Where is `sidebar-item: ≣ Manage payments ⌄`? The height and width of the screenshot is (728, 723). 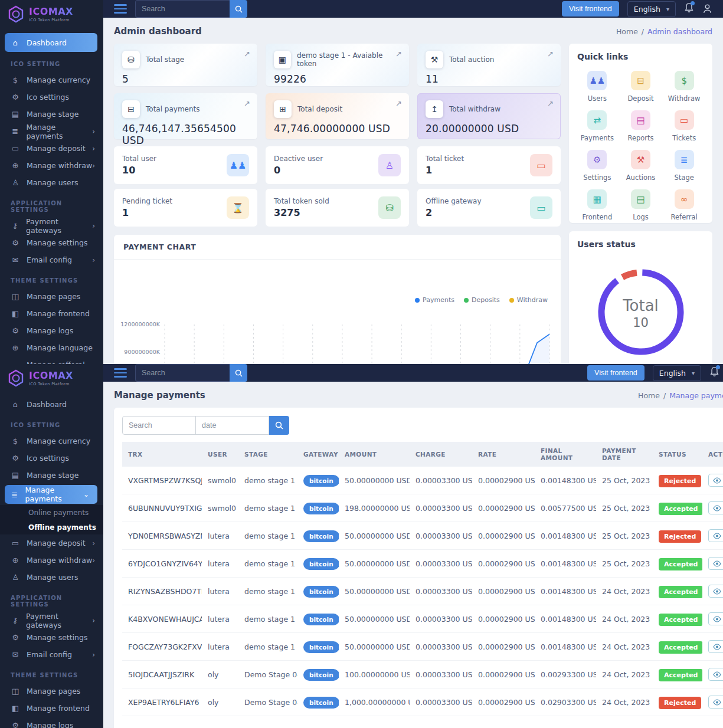 sidebar-item: ≣ Manage payments ⌄ is located at coordinates (51, 494).